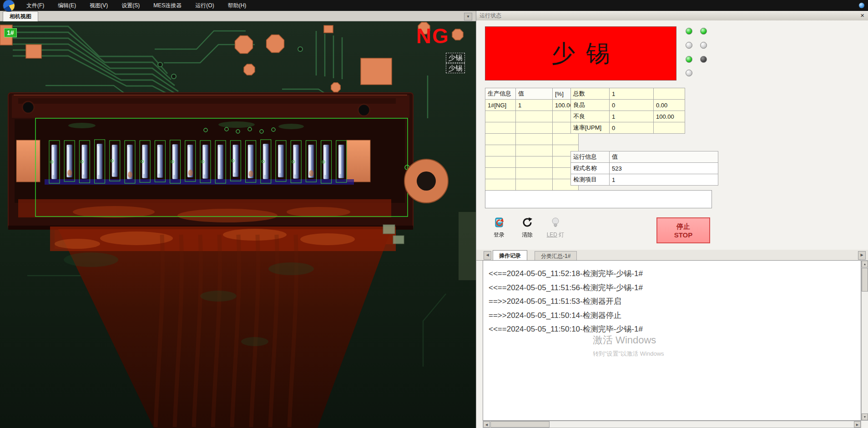 The width and height of the screenshot is (868, 428). Describe the element at coordinates (672, 16) in the screenshot. I see `status-panel-titlebar: 运行状态 ✕` at that location.